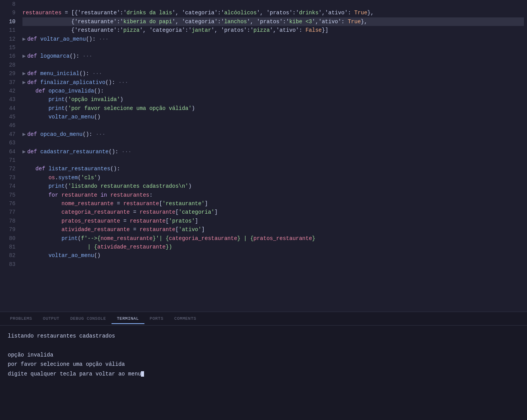 The height and width of the screenshot is (420, 527). I want to click on code-line-79: atividade_restaurante = restaurante['ati…, so click(273, 230).